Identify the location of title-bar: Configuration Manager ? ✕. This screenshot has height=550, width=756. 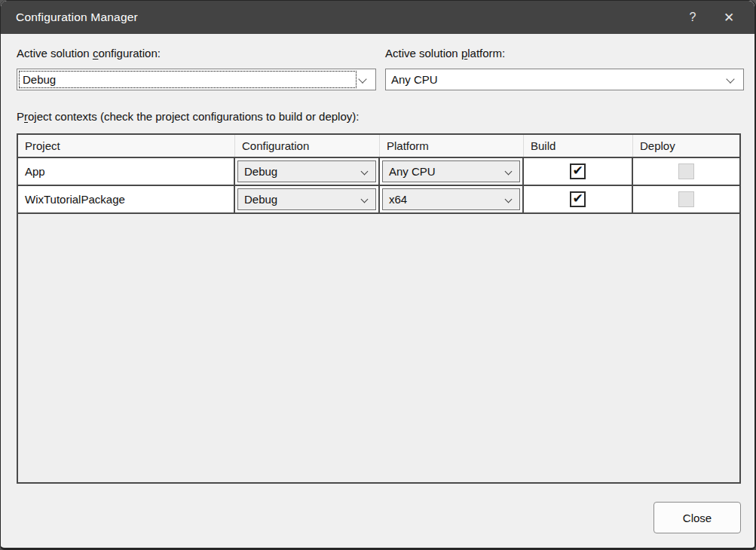
(378, 17).